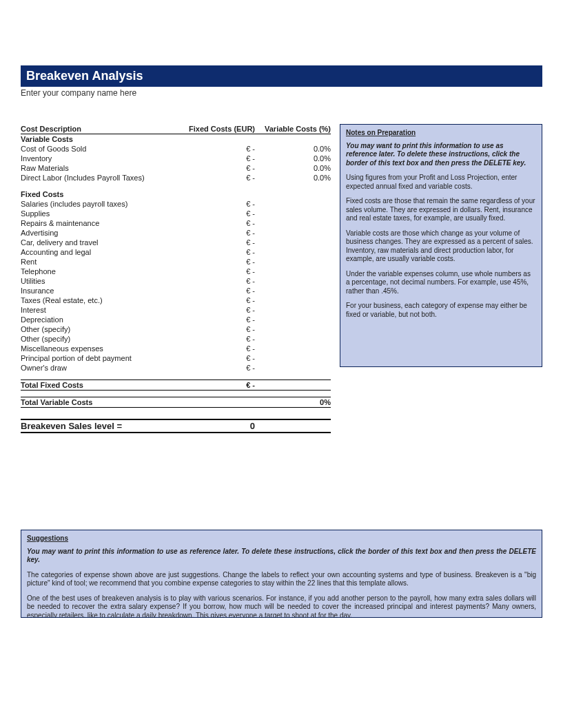 The width and height of the screenshot is (563, 728). I want to click on cost-label: Miscellaneous expenses, so click(96, 349).